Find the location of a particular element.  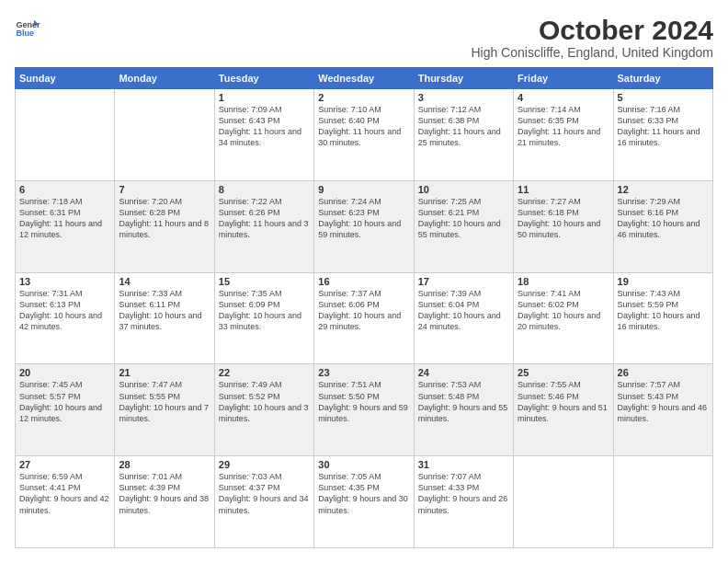

day-info: Sunrise: 7:27 AM Sunset: 6:18 PM Dayligh… is located at coordinates (563, 219).